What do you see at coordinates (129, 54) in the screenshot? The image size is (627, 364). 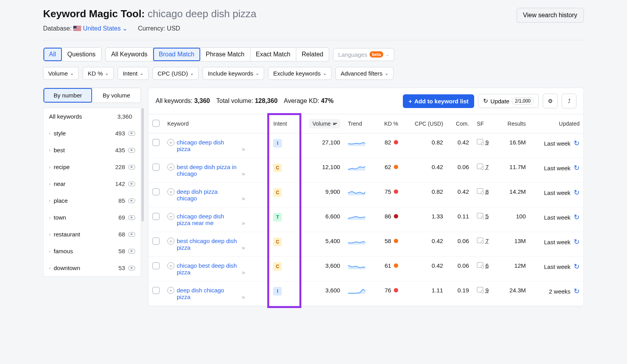 I see `tab-all-keywords: All Keywords` at bounding box center [129, 54].